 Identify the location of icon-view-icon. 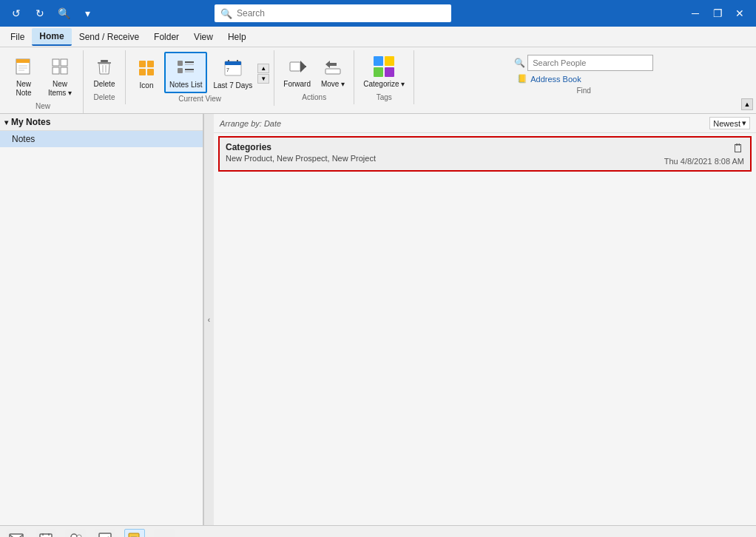
(146, 68).